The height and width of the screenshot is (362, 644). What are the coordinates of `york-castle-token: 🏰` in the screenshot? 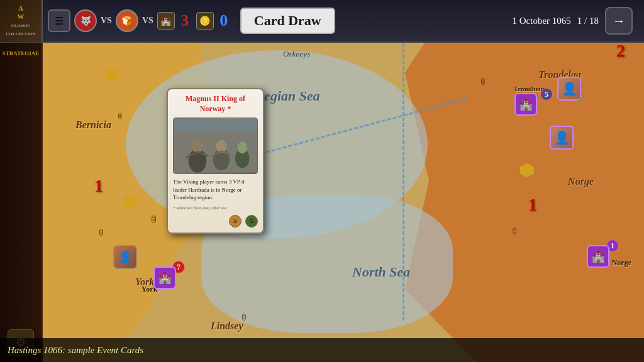 It's located at (165, 278).